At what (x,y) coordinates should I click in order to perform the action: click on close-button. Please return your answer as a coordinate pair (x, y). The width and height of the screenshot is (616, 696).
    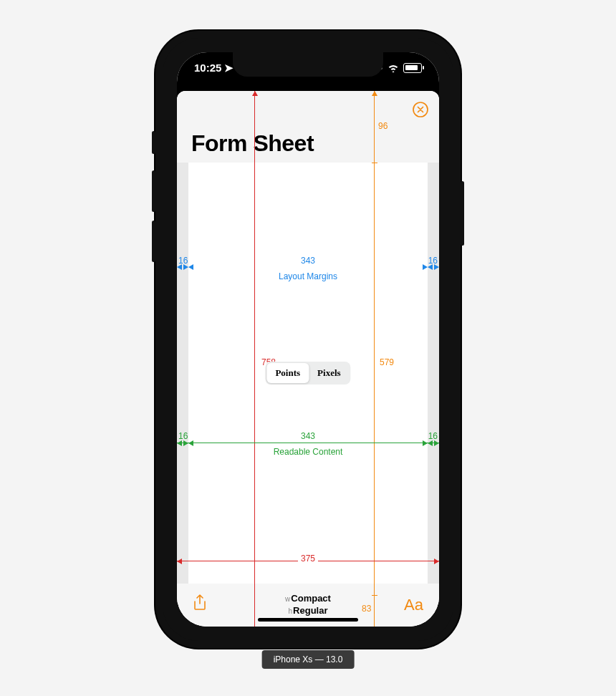
    Looking at the image, I should click on (420, 110).